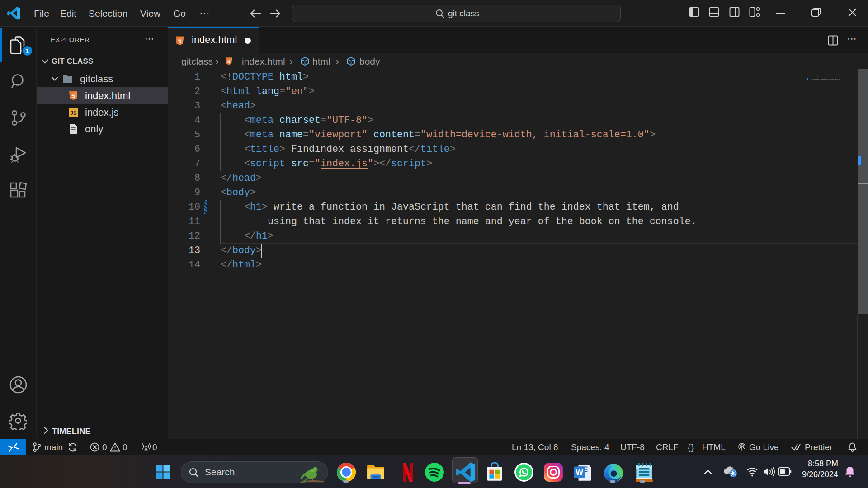  Describe the element at coordinates (580, 472) in the screenshot. I see `svg-text: W` at that location.